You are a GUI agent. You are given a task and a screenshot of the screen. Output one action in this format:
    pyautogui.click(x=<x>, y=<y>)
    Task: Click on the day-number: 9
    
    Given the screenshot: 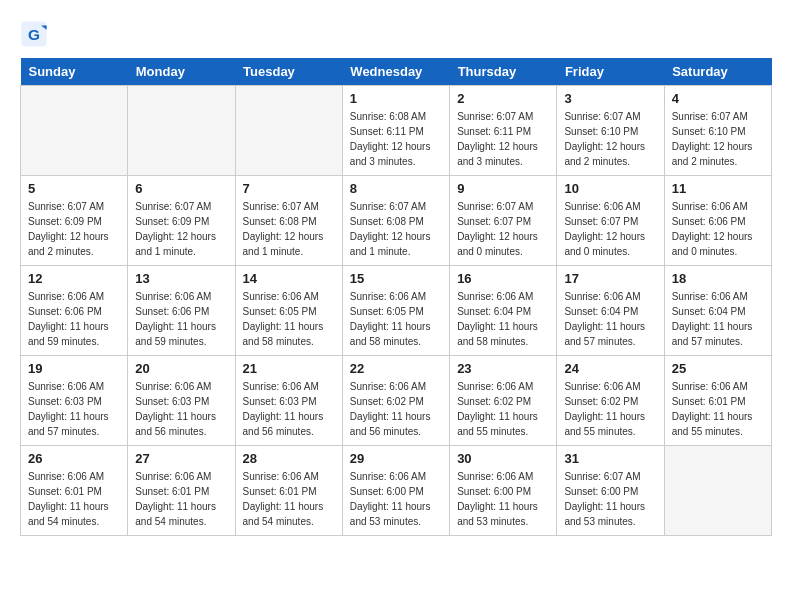 What is the action you would take?
    pyautogui.click(x=503, y=188)
    